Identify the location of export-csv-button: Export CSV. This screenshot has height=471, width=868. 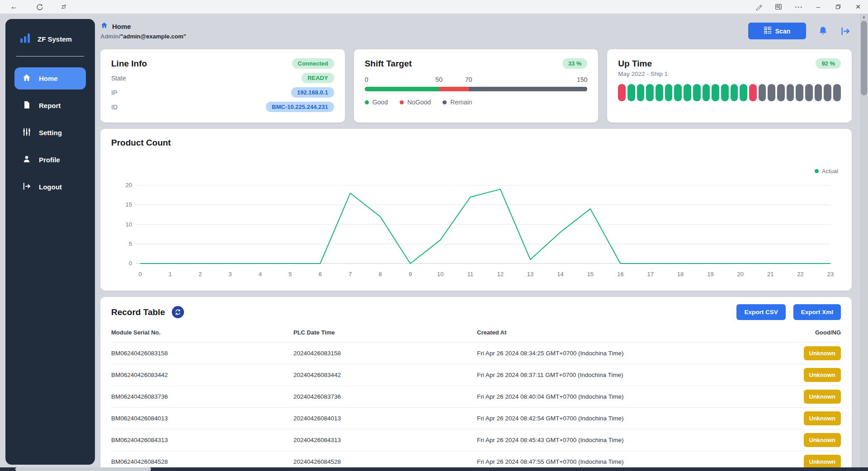
(761, 312).